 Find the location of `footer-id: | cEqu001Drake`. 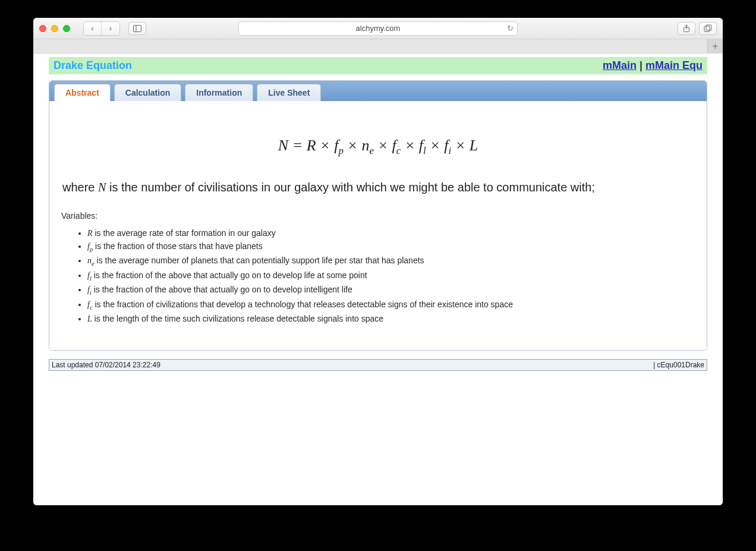

footer-id: | cEqu001Drake is located at coordinates (679, 365).